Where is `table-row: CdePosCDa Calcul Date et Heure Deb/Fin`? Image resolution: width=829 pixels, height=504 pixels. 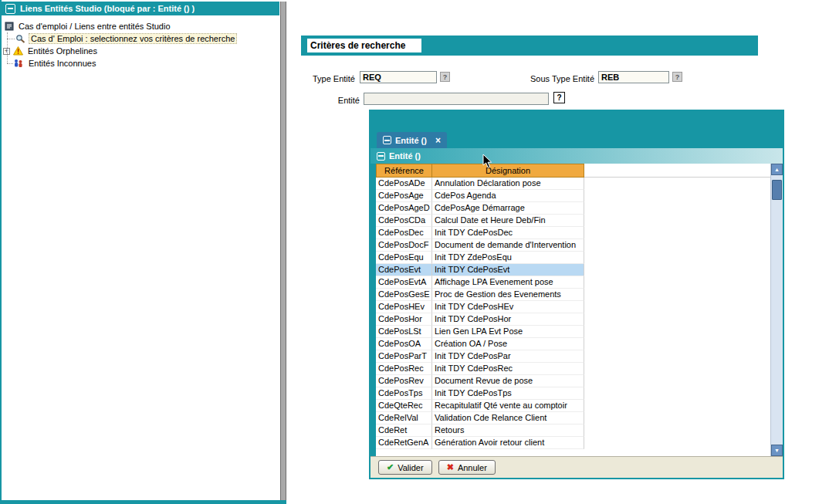
table-row: CdePosCDa Calcul Date et Heure Deb/Fin is located at coordinates (579, 221).